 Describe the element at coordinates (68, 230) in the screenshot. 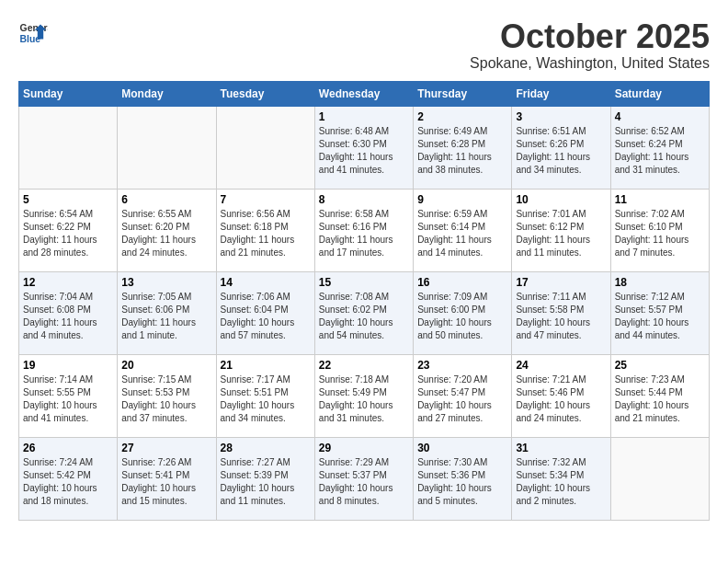

I see `calendar-cell: 5Sunrise: 6:54 AMSunset: 6:22 PMDaylight…` at that location.